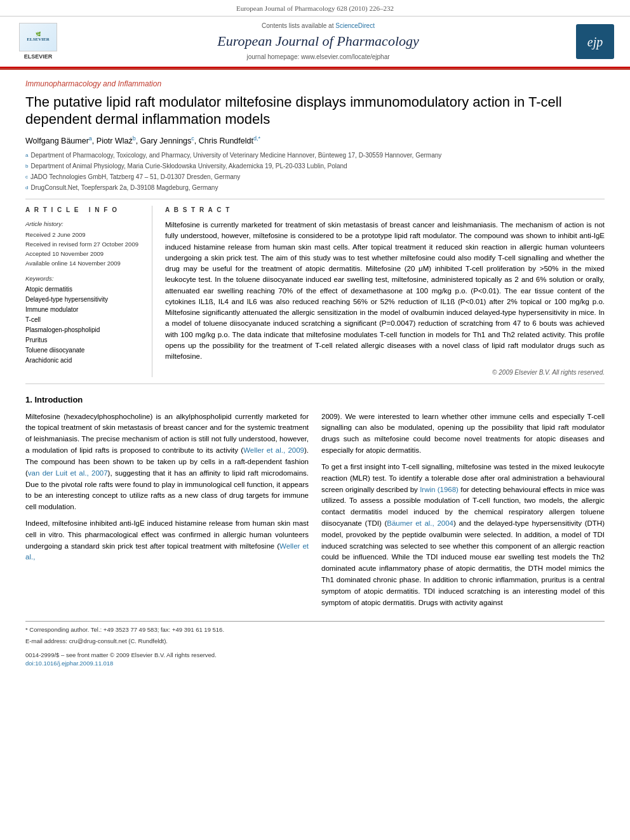 Image resolution: width=630 pixels, height=840 pixels. I want to click on abstract-text: Miltefosine is currently marketed for tr…, so click(385, 291).